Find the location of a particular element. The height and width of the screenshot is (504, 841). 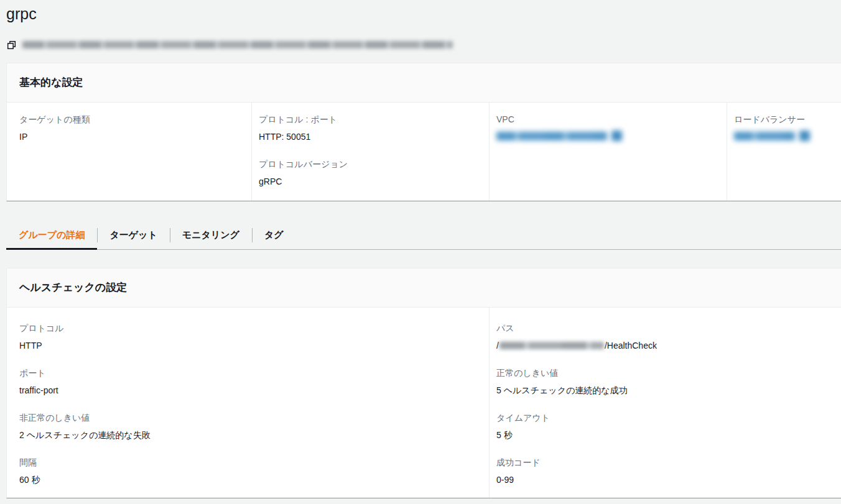

health-check-header: ヘルスチェックの設定 is located at coordinates (424, 288).